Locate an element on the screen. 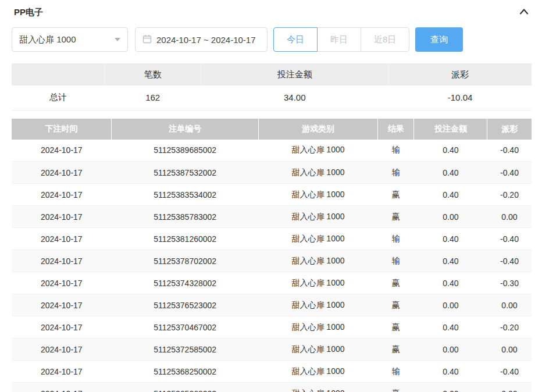  order-number-cell: 51125365368002 is located at coordinates (185, 387).